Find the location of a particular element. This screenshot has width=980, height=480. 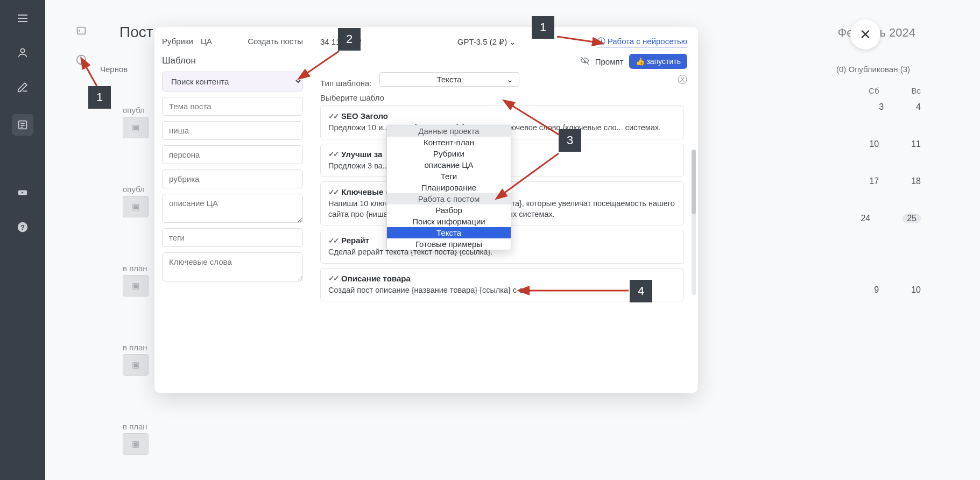

callout-4: 4 is located at coordinates (641, 291).